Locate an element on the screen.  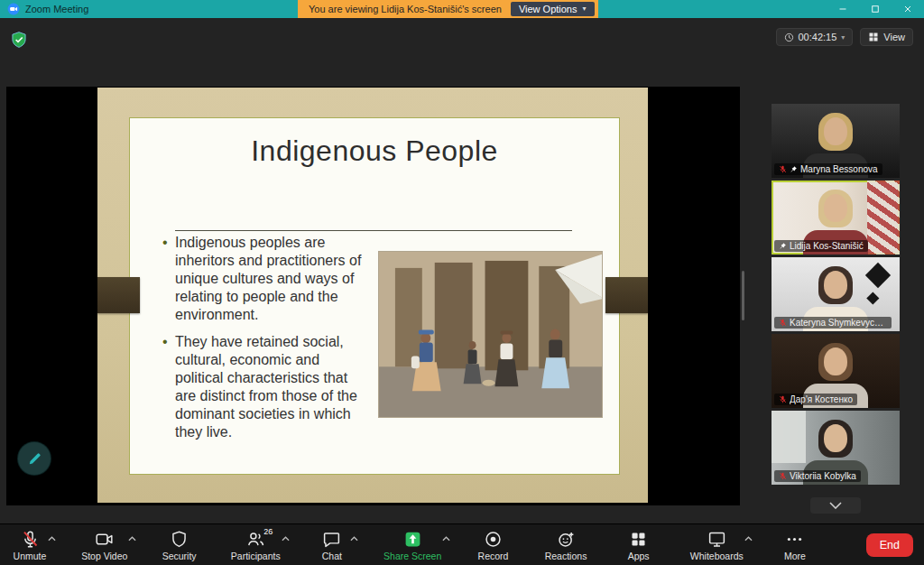
viewing-banner-text: You are viewing Lidija Kos-Stanišić's sc… is located at coordinates (405, 9).